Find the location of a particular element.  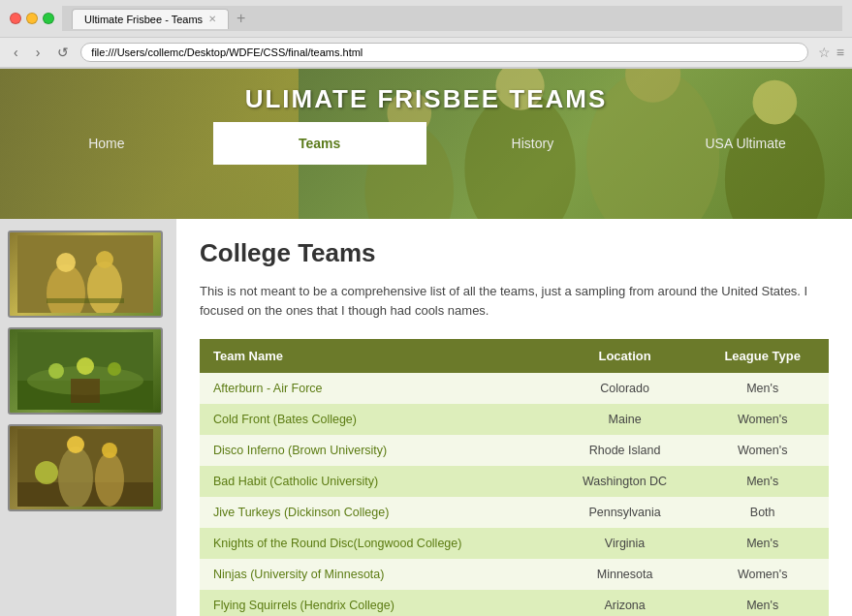

title-bar: Ultimate Frisbee - Teams ✕ + is located at coordinates (426, 19).